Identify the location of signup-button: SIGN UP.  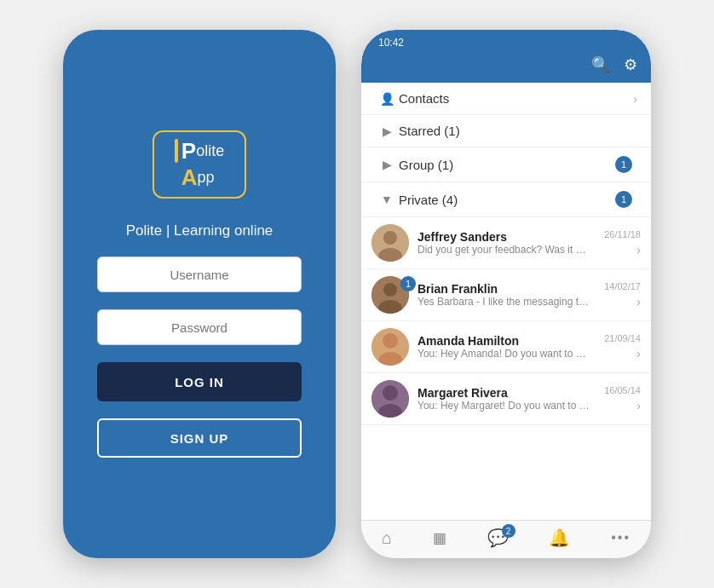
(199, 438).